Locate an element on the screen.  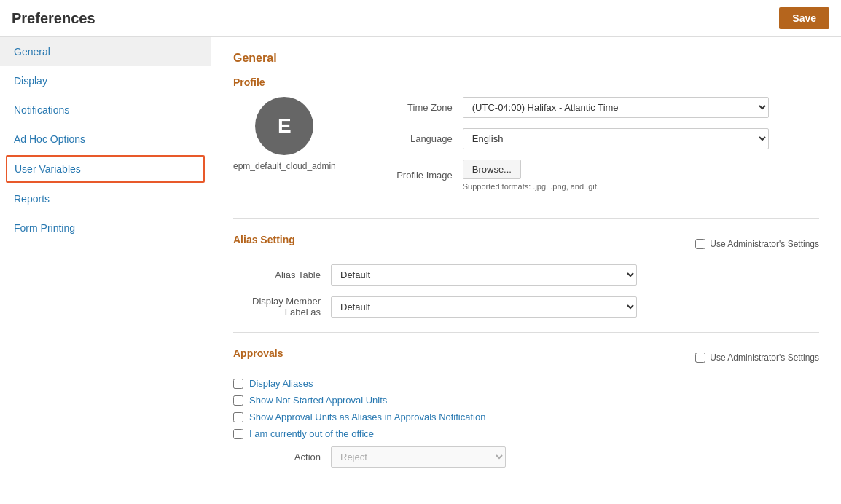
checkbox-show-not-started: Show Not Started Approval Units is located at coordinates (526, 401).